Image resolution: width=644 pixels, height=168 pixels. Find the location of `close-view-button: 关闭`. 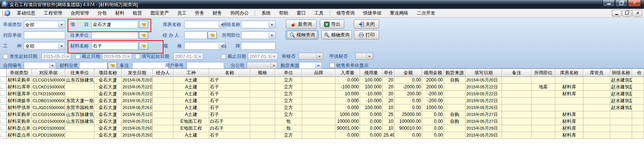

close-view-button: 关闭 is located at coordinates (367, 24).